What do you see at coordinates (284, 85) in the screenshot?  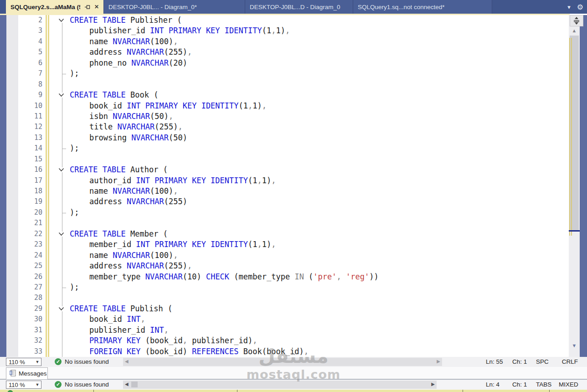 I see `code-line: 8` at bounding box center [284, 85].